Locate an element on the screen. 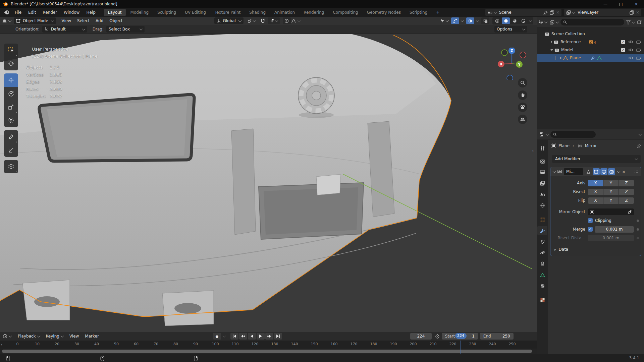 This screenshot has height=362, width=644. new-viewlayer-icon is located at coordinates (632, 13).